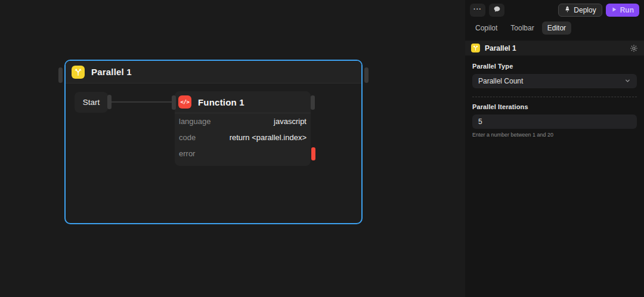  What do you see at coordinates (627, 81) in the screenshot?
I see `chevron-down-icon` at bounding box center [627, 81].